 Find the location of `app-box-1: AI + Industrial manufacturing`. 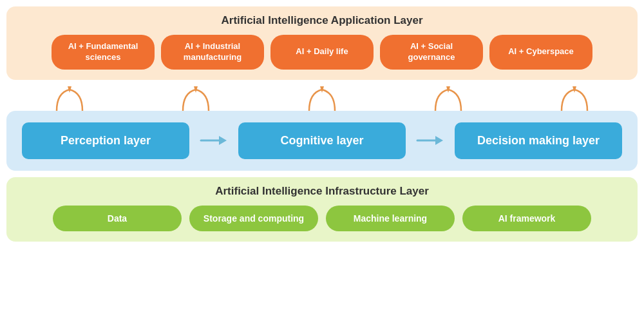

app-box-1: AI + Industrial manufacturing is located at coordinates (213, 52).